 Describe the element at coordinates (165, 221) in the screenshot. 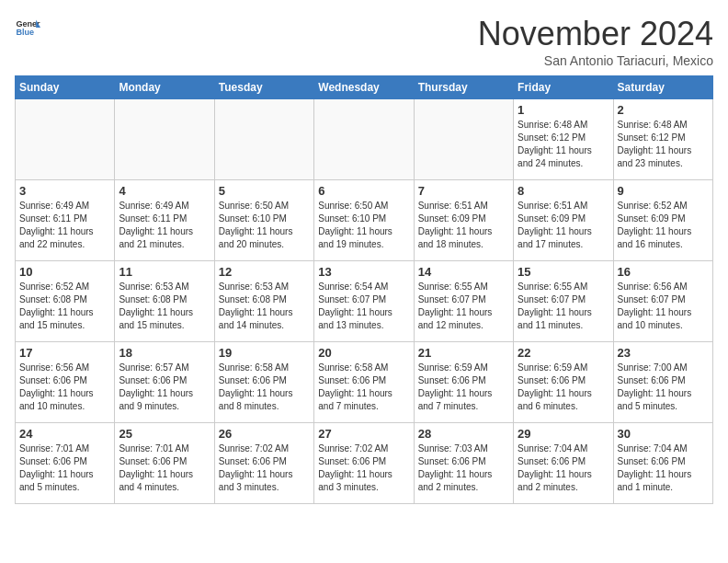

I see `calendar-day-cell: 4Sunrise: 6:49 AM Sunset: 6:11 PM Daylig…` at that location.